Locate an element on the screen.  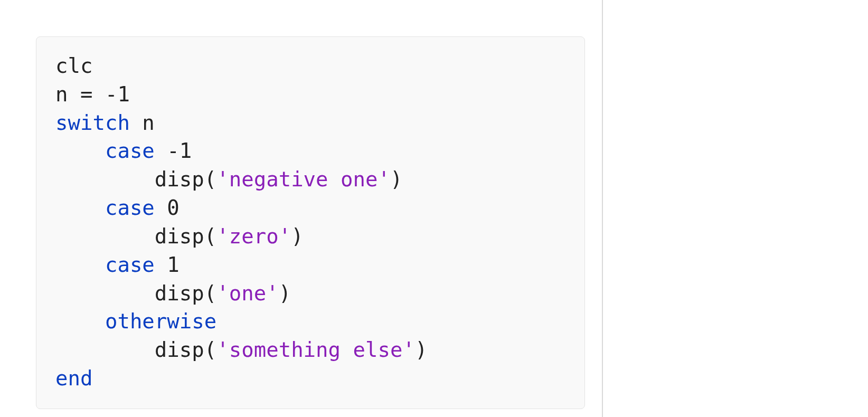
code-line: case 1 is located at coordinates (117, 265).